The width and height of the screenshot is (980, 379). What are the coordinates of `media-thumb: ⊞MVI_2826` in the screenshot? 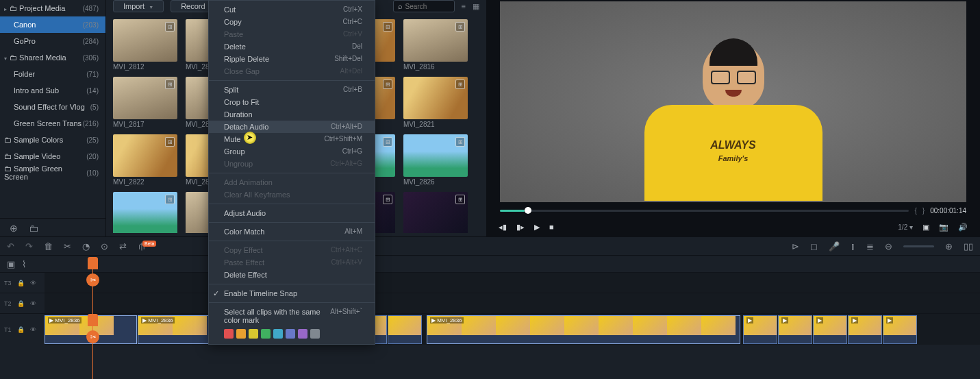 It's located at (436, 162).